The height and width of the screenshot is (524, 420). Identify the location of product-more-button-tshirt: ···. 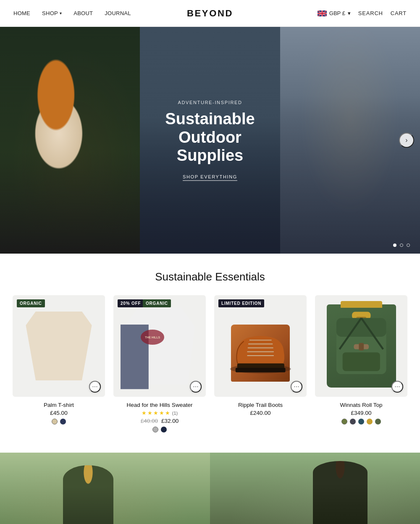
(95, 387).